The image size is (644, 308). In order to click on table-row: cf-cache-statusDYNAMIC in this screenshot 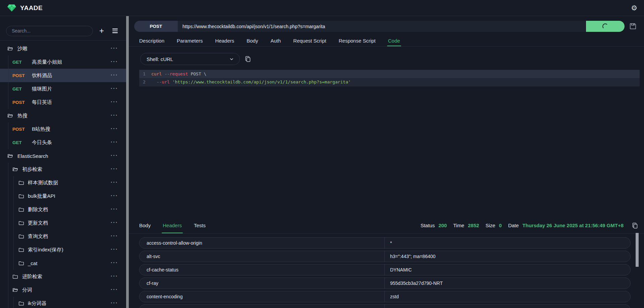, I will do `click(385, 270)`.